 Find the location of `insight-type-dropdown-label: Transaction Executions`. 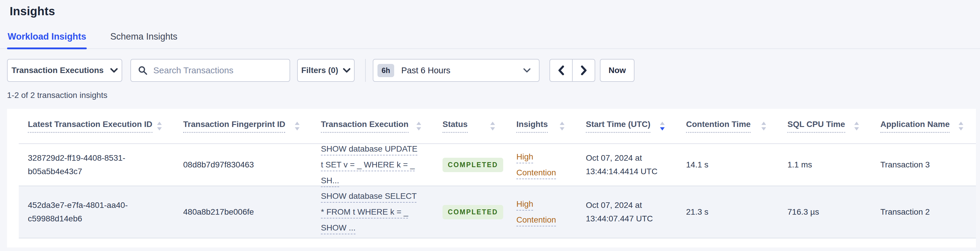

insight-type-dropdown-label: Transaction Executions is located at coordinates (57, 70).